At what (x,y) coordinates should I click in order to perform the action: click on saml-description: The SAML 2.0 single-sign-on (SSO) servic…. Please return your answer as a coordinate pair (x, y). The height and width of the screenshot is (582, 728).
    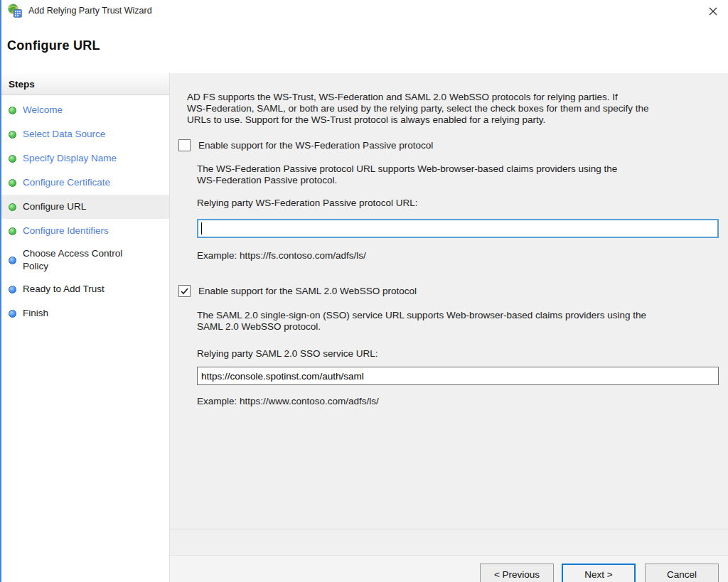
    Looking at the image, I should click on (458, 321).